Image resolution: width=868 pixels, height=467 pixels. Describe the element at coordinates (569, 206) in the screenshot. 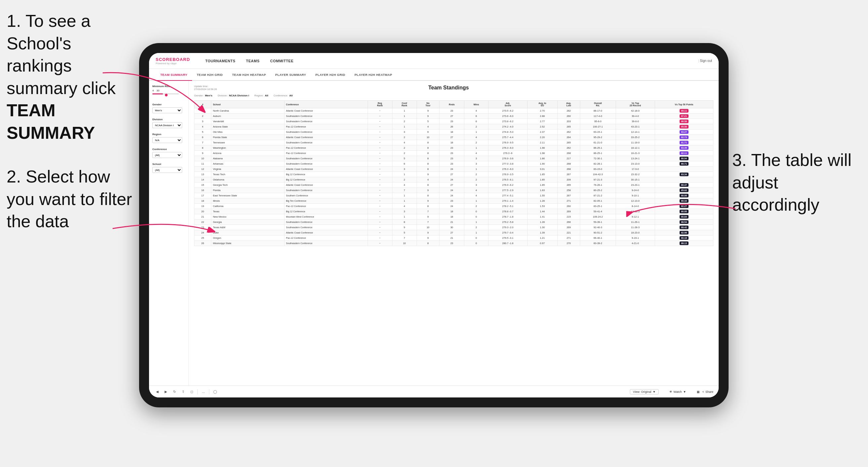

I see `cell-avglow: 260` at that location.